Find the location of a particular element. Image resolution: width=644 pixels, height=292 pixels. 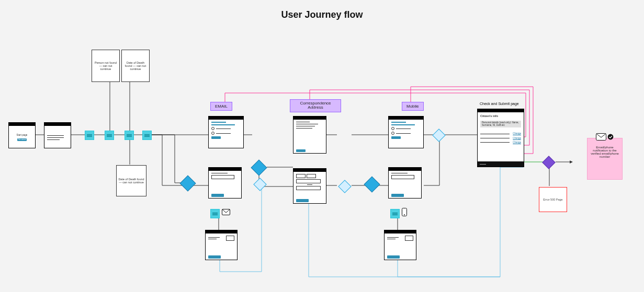

message-dod-found-bottom: Date of Death found — can not continue is located at coordinates (131, 181).